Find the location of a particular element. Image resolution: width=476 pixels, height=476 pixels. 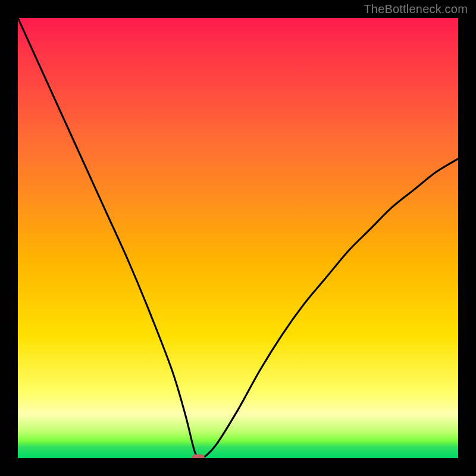

optimal-marker-icon is located at coordinates (198, 457).